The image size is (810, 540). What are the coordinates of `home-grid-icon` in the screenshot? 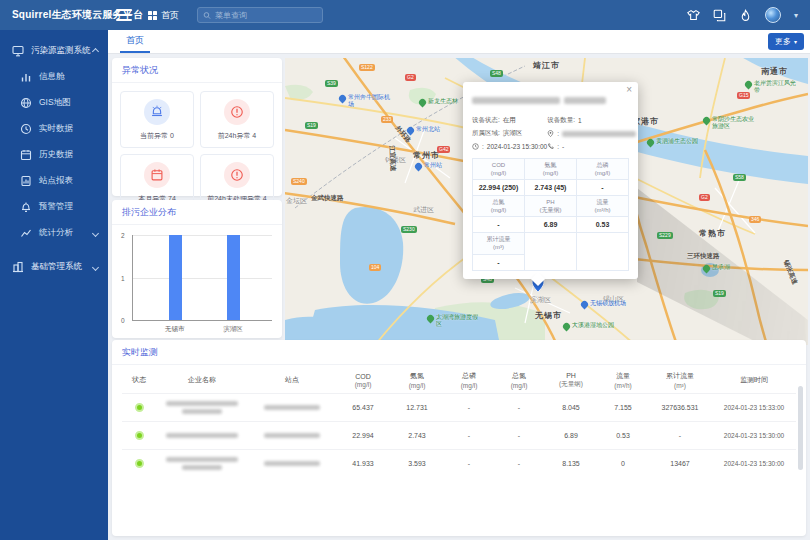 It's located at (152, 16).